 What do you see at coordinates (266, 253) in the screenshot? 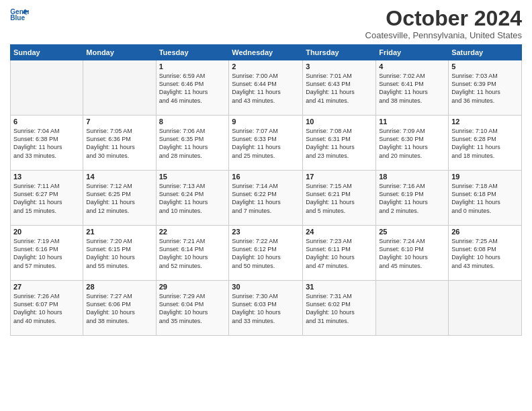
I see `calendar-week-4: 20Sunrise: 7:19 AM Sunset: 6:16 PM Dayli…` at bounding box center [266, 253].